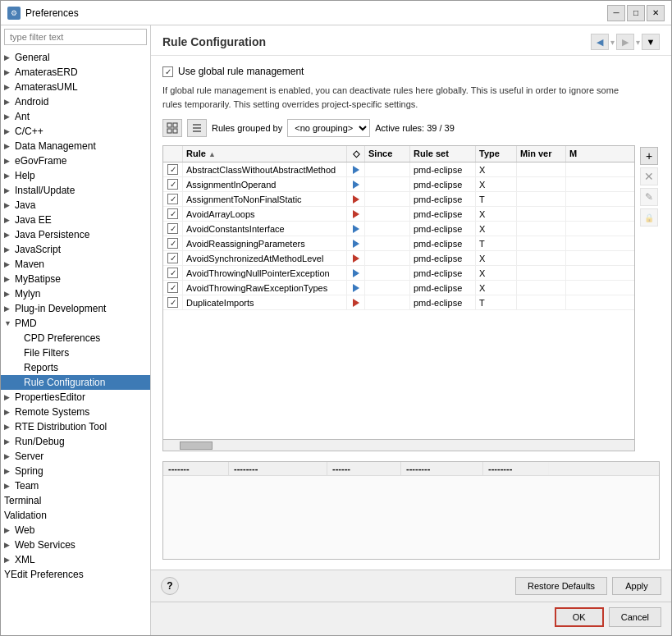  What do you see at coordinates (561, 586) in the screenshot?
I see `restore-defaults-button: Restore Defaults` at bounding box center [561, 586].